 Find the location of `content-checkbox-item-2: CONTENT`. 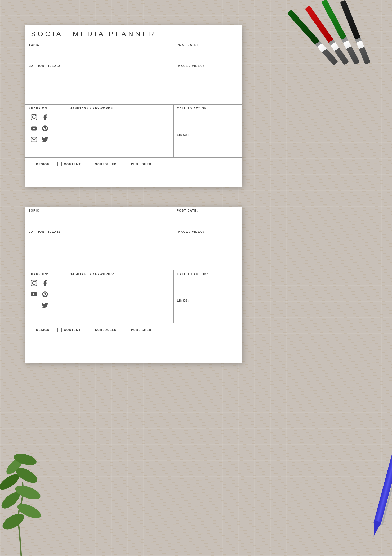

content-checkbox-item-2: CONTENT is located at coordinates (69, 330).